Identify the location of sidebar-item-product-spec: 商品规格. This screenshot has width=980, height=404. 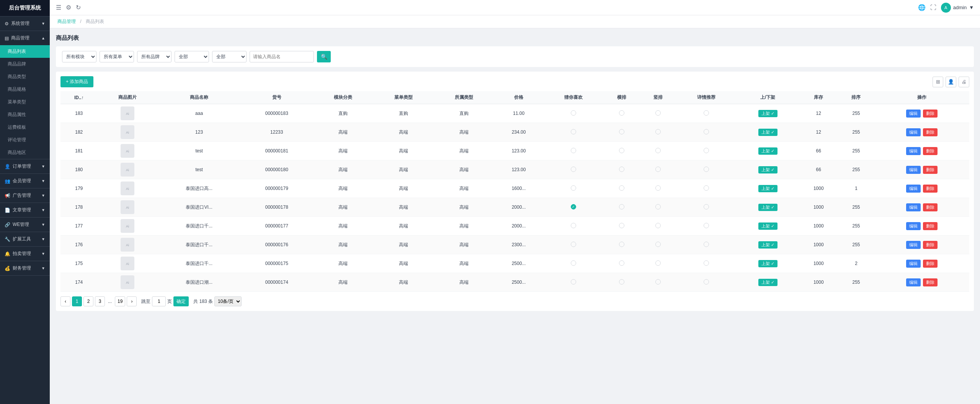
(25, 90).